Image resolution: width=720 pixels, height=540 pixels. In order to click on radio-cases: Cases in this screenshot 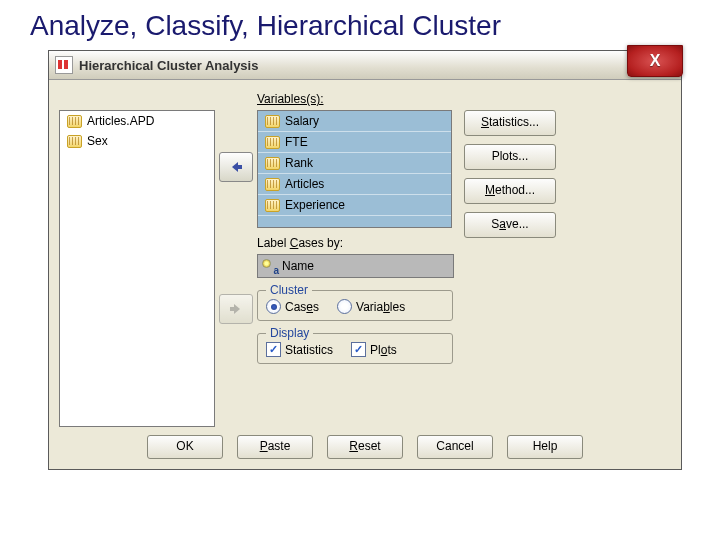, I will do `click(292, 306)`.